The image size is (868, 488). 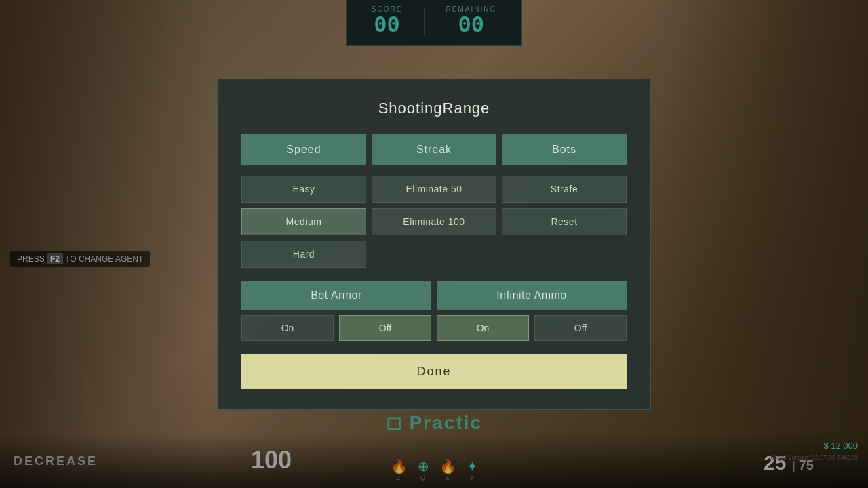 What do you see at coordinates (288, 328) in the screenshot?
I see `bot-armor-on: On` at bounding box center [288, 328].